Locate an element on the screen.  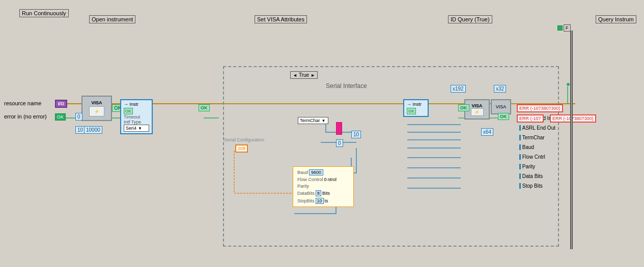
error-block-2: ERR (-107 is located at coordinates (530, 118).